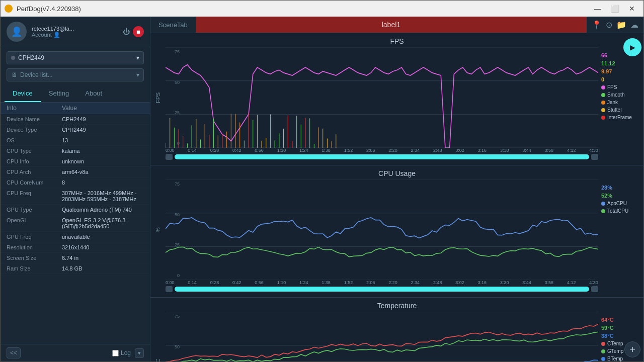  What do you see at coordinates (34, 119) in the screenshot?
I see `info-key: Device Name` at bounding box center [34, 119].